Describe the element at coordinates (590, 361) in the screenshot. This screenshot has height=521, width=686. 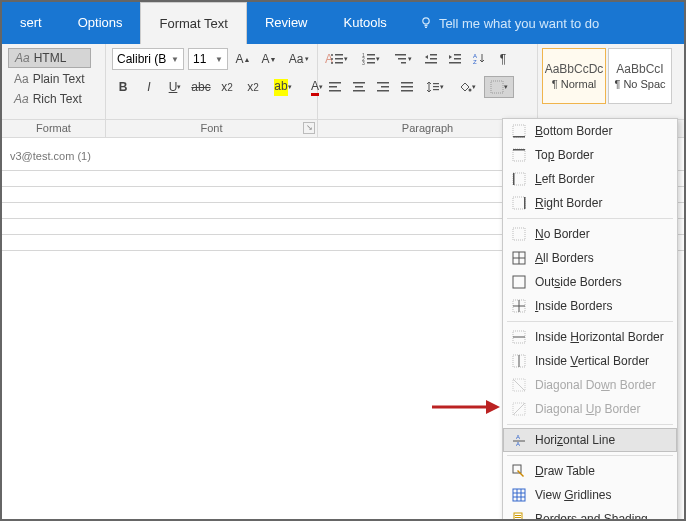
I see `border-inside-v-item: Inside Vertical Border` at that location.